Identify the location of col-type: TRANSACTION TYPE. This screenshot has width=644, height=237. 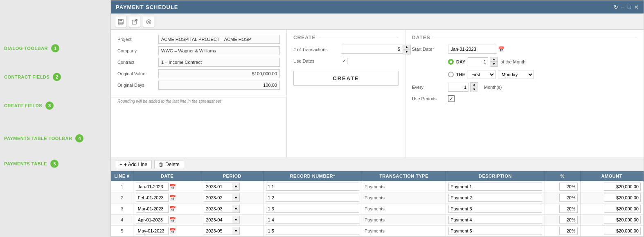
(403, 176).